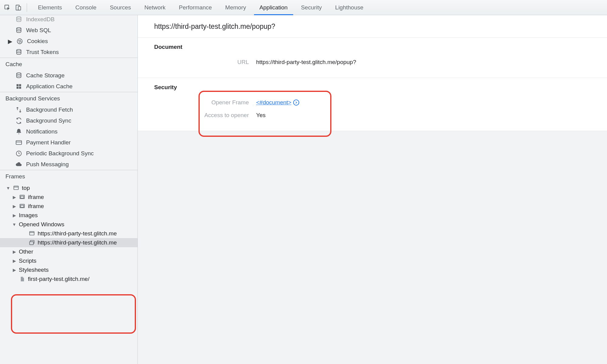  What do you see at coordinates (19, 153) in the screenshot?
I see `clock-icon` at bounding box center [19, 153].